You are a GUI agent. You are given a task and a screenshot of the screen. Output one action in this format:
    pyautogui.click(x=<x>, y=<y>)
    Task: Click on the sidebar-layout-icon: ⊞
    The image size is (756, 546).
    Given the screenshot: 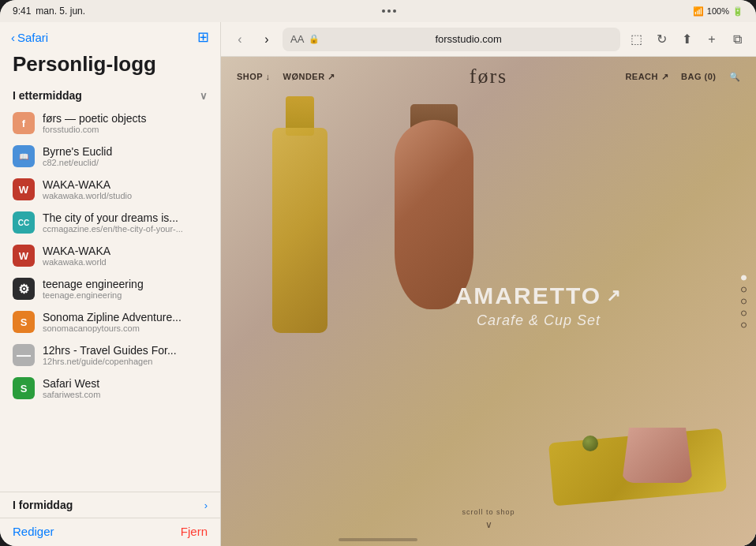 What is the action you would take?
    pyautogui.click(x=204, y=37)
    